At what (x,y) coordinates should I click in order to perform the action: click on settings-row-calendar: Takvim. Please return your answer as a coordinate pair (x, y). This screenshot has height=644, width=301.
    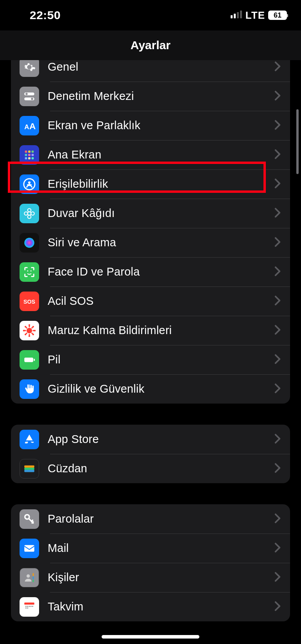
    Looking at the image, I should click on (150, 607).